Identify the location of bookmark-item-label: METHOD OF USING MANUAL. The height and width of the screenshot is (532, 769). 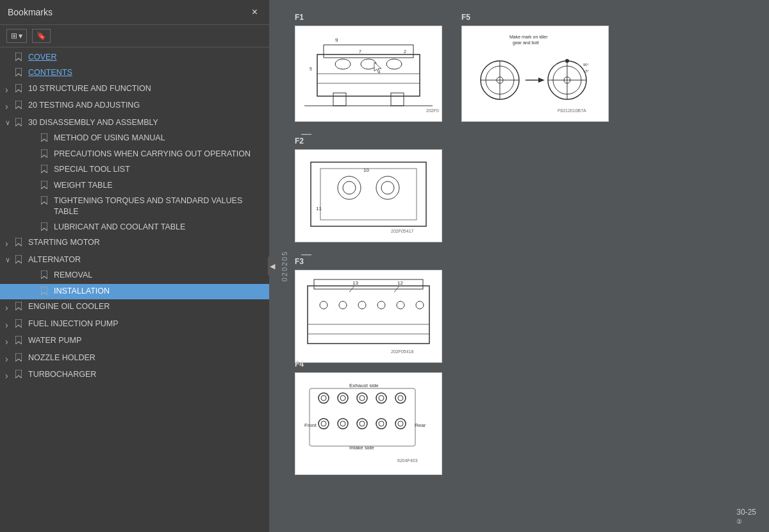
(159, 138).